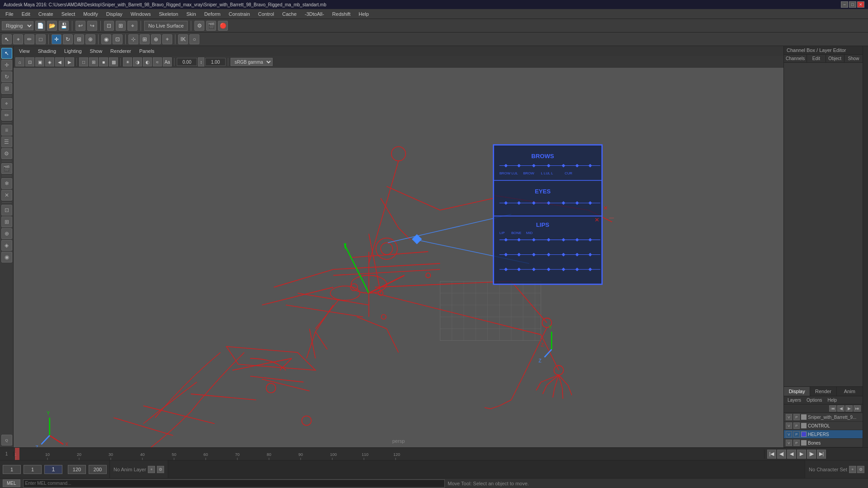  Describe the element at coordinates (865, 247) in the screenshot. I see `right-scrollbar` at that location.